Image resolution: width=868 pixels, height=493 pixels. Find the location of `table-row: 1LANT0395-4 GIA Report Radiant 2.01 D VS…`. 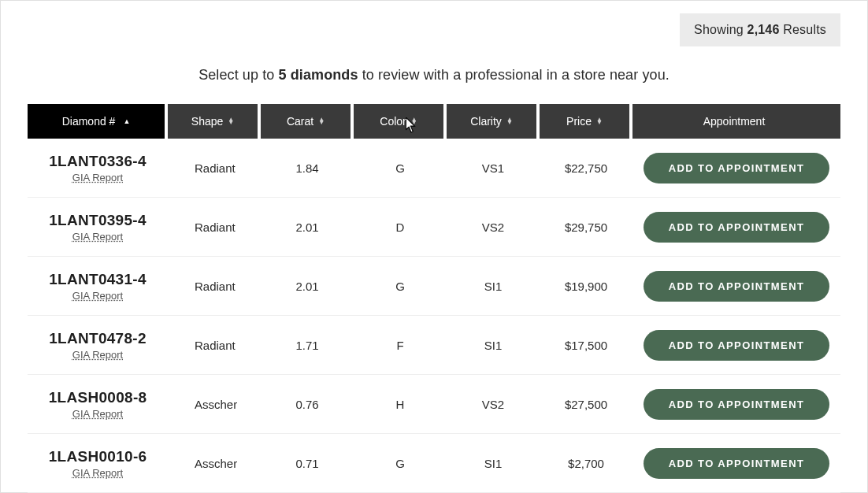

table-row: 1LANT0395-4 GIA Report Radiant 2.01 D VS… is located at coordinates (434, 227).